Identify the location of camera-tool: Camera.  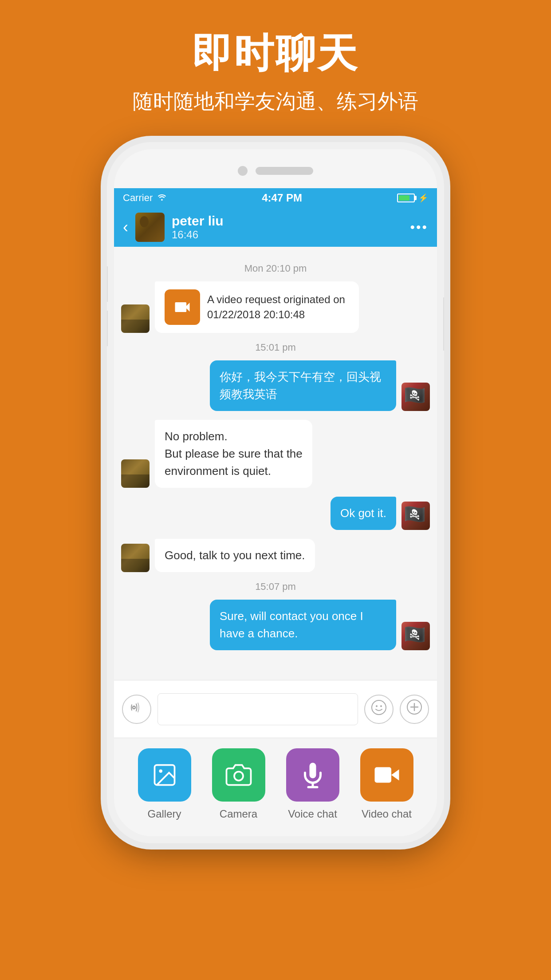
(239, 784).